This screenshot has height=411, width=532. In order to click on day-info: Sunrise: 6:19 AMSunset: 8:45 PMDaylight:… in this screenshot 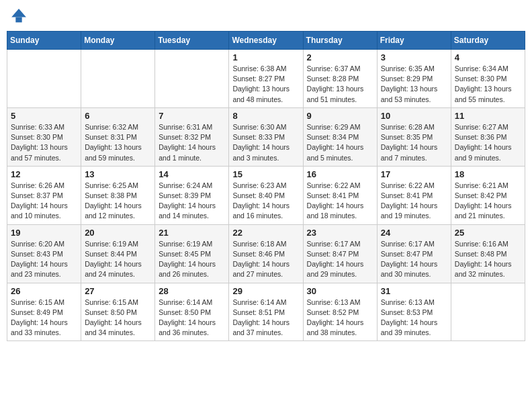, I will do `click(192, 259)`.